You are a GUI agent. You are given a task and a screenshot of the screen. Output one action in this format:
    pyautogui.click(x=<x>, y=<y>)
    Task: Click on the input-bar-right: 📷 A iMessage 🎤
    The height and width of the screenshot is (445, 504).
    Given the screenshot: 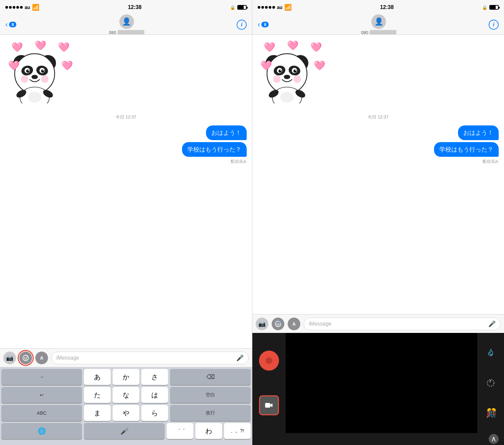 What is the action you would take?
    pyautogui.click(x=378, y=324)
    